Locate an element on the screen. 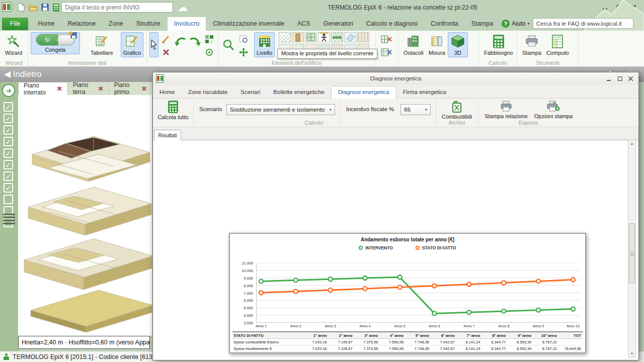  floor-tab-piano-interrato: Piano interrato✖ is located at coordinates (43, 88).